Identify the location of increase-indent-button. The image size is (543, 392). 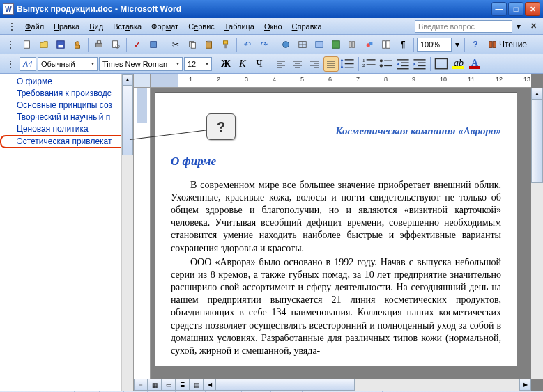
(420, 64).